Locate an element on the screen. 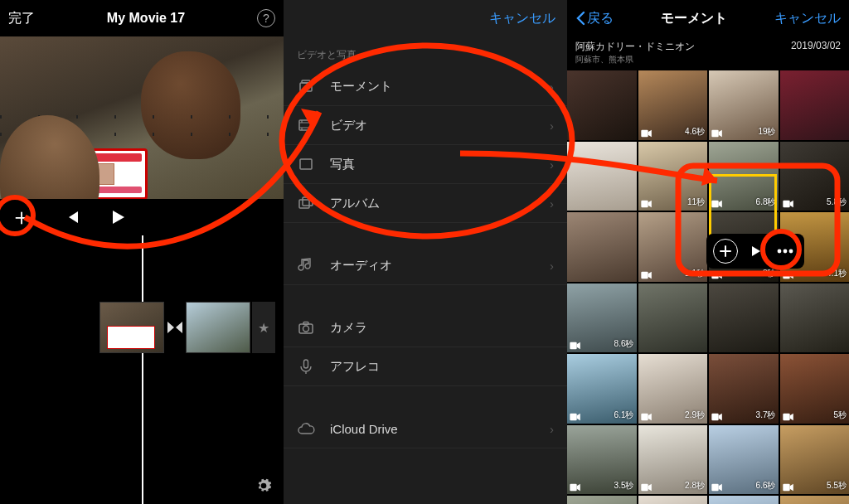 This screenshot has height=504, width=849. list-item-label: アフレコ is located at coordinates (355, 366).